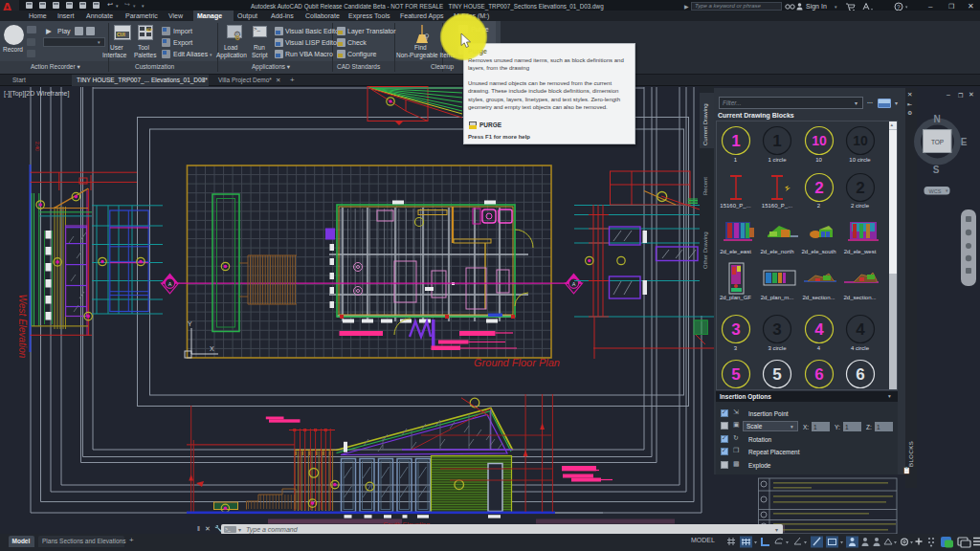 The width and height of the screenshot is (980, 551). I want to click on svg-text: Y, so click(189, 323).